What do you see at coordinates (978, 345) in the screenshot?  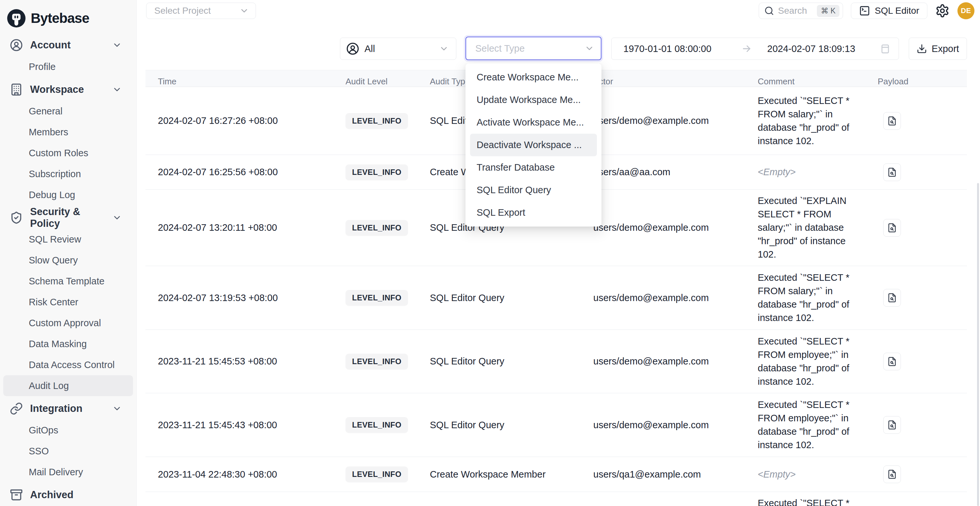 I see `scrollbar-thumb` at bounding box center [978, 345].